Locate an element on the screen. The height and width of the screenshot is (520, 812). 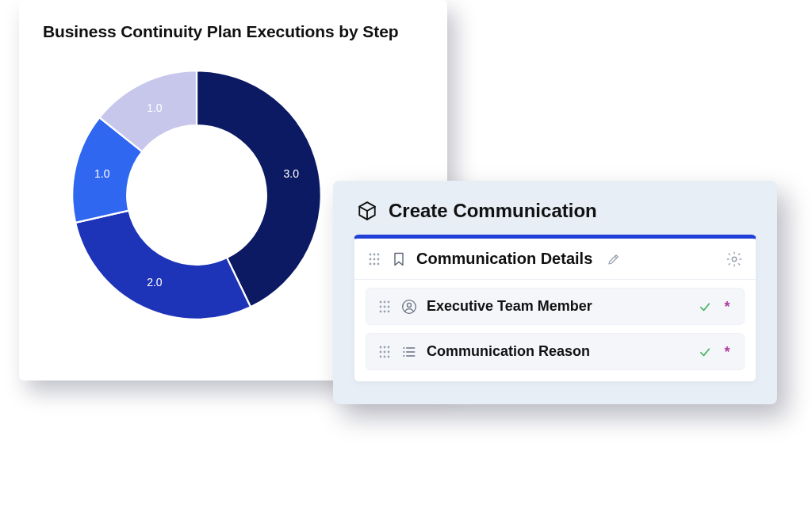
cube-icon is located at coordinates (367, 211).